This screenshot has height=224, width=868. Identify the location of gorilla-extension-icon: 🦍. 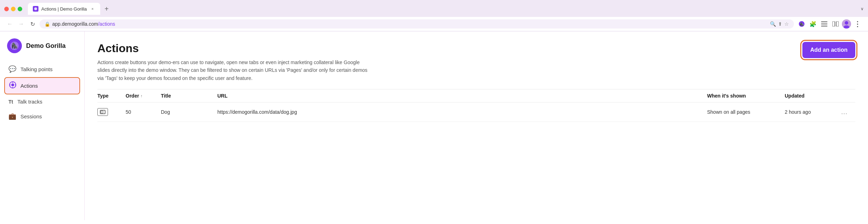
(802, 24).